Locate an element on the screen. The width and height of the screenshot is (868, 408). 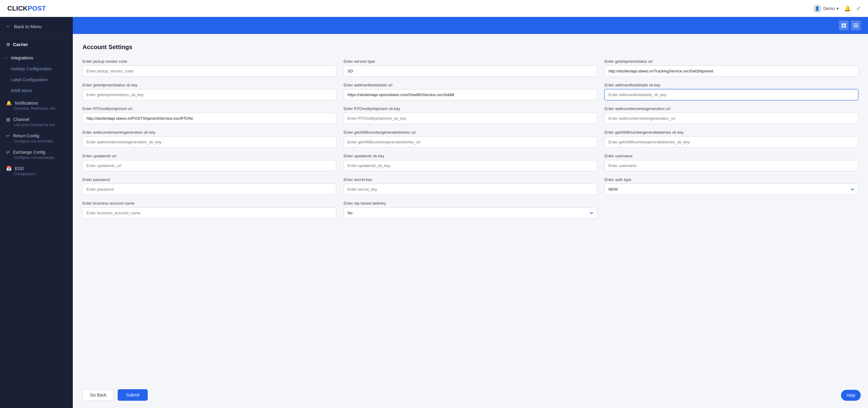
label-addmanifestdetails_xb_key: Enter addmanifestdetails xb key is located at coordinates (731, 85).